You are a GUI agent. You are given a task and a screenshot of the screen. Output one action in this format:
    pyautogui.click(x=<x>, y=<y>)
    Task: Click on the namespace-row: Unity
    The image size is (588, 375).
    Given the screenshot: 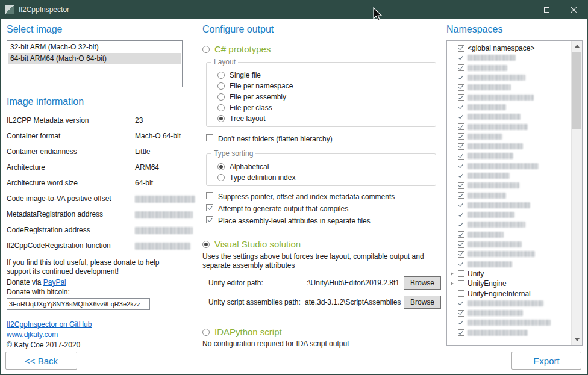 What is the action you would take?
    pyautogui.click(x=510, y=274)
    